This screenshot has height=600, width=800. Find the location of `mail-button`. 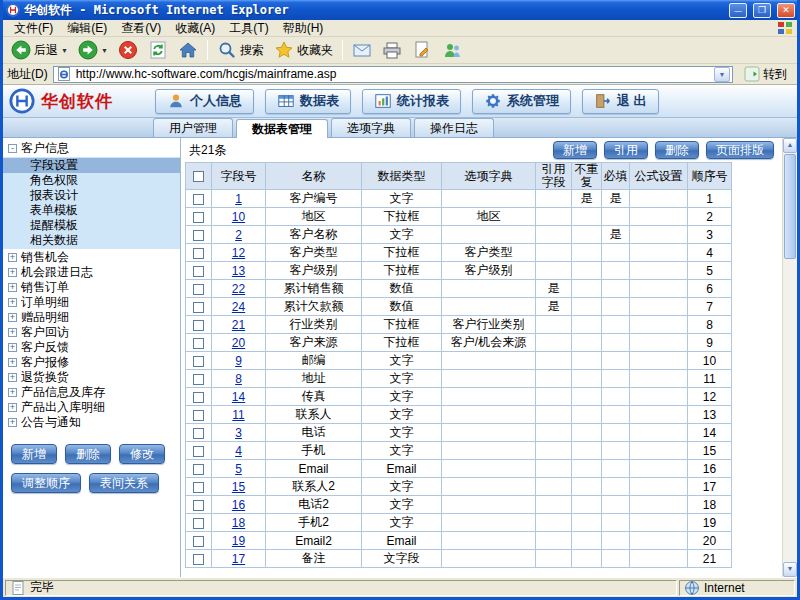

mail-button is located at coordinates (362, 50).